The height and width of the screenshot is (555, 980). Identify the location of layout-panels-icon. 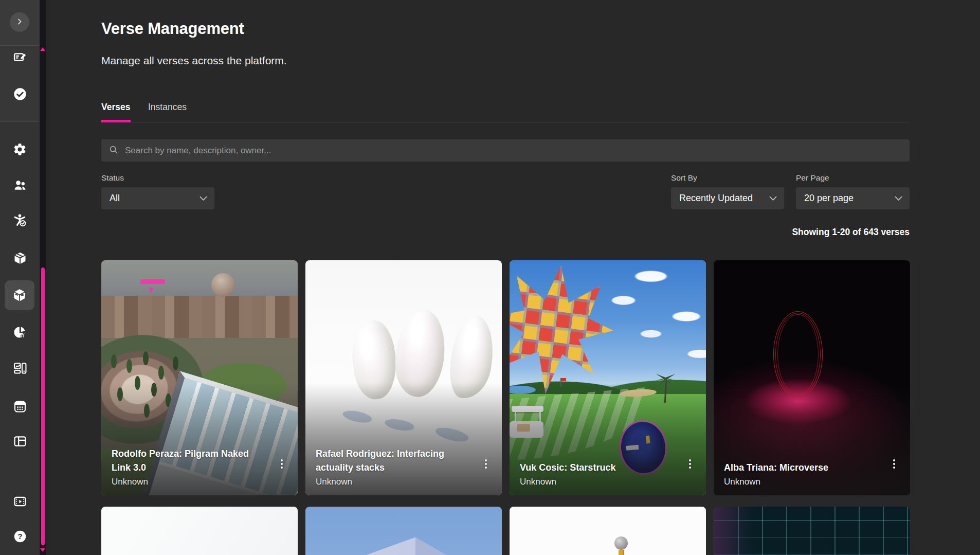
(20, 441).